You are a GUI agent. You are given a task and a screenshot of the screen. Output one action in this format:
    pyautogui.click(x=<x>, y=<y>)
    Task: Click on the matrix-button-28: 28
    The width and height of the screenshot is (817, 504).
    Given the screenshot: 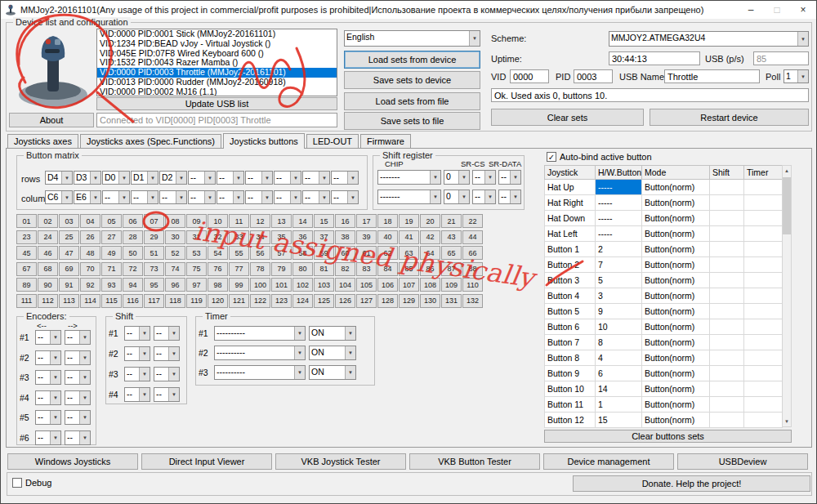 What is the action you would take?
    pyautogui.click(x=132, y=237)
    